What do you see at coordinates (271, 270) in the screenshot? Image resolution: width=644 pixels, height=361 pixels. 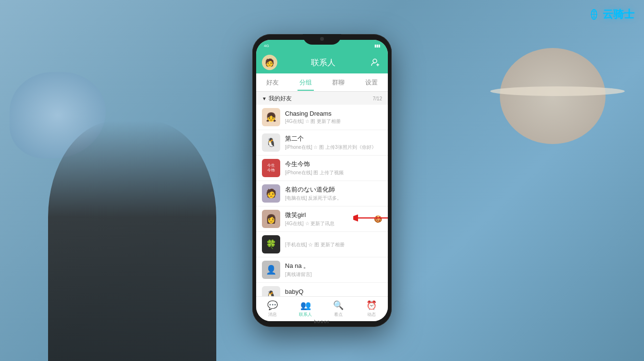 I see `avatar: 👤` at bounding box center [271, 270].